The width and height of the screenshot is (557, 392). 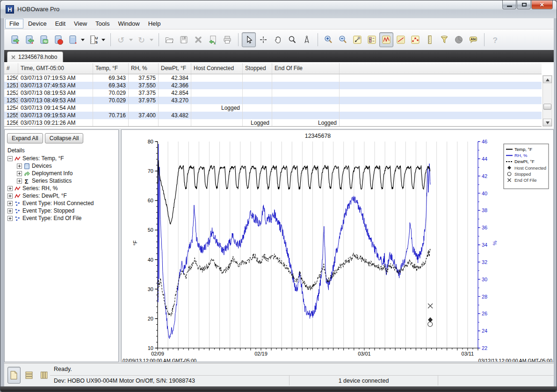 What do you see at coordinates (56, 68) in the screenshot?
I see `column-header: Time, GMT-05:00` at bounding box center [56, 68].